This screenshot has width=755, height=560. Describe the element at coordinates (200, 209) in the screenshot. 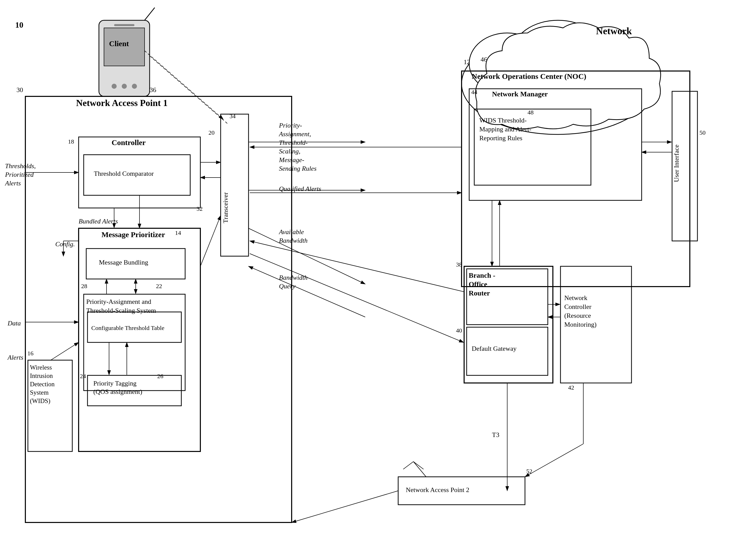

I see `threshold-comparator-ref: 32` at that location.